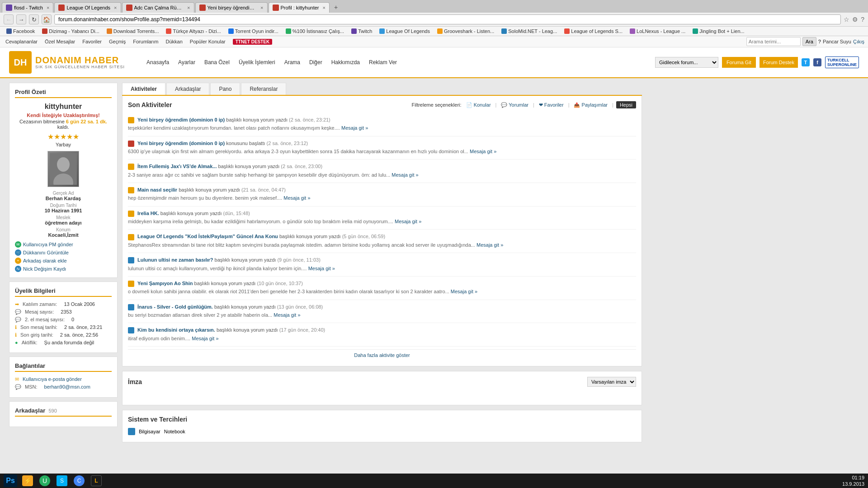  I want to click on imza-select: Varsayılan imza, so click(612, 382).